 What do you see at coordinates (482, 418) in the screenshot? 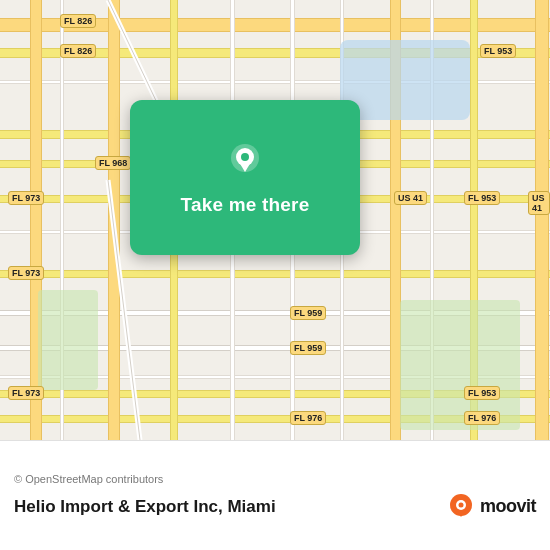
I see `label-fl976-2: FL 976` at bounding box center [482, 418].